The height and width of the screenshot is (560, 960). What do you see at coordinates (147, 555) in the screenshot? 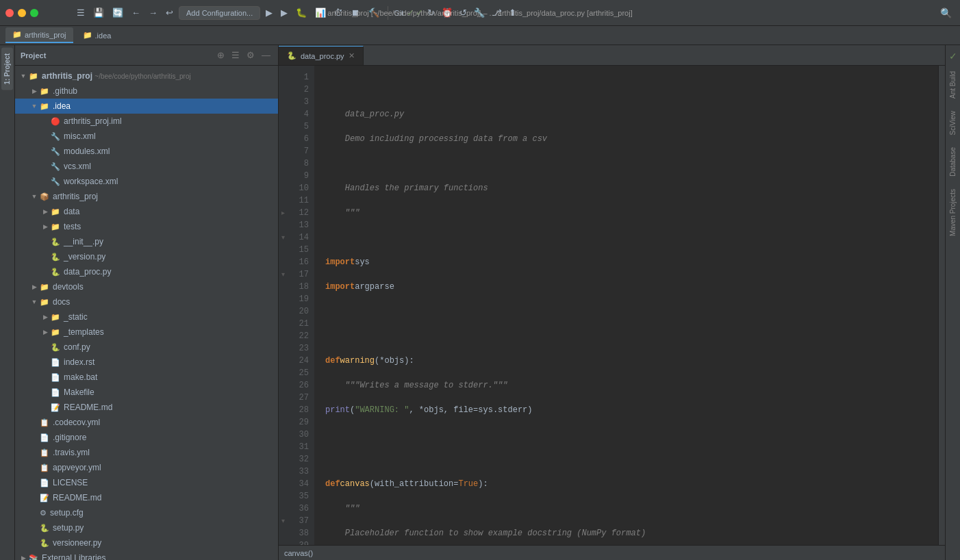
I see `tree-item-ext-libs: ▶ 📚 External Libraries` at bounding box center [147, 555].